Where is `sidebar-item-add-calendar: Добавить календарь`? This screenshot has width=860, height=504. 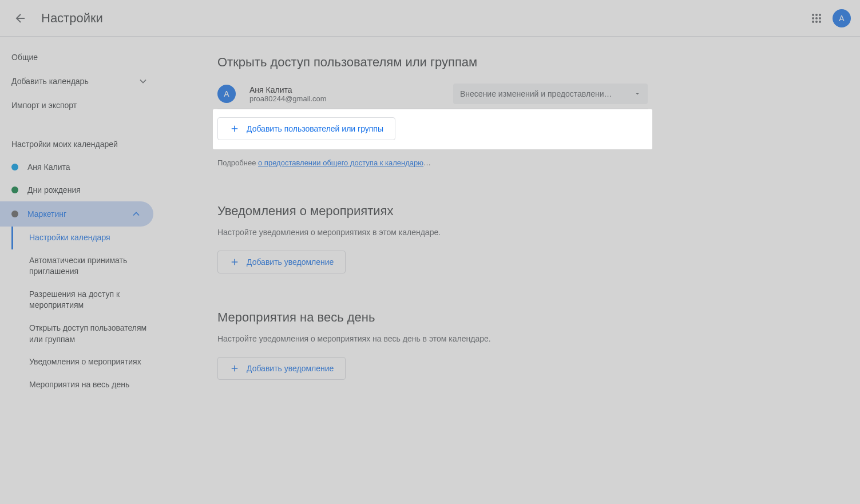 sidebar-item-add-calendar: Добавить календарь is located at coordinates (80, 81).